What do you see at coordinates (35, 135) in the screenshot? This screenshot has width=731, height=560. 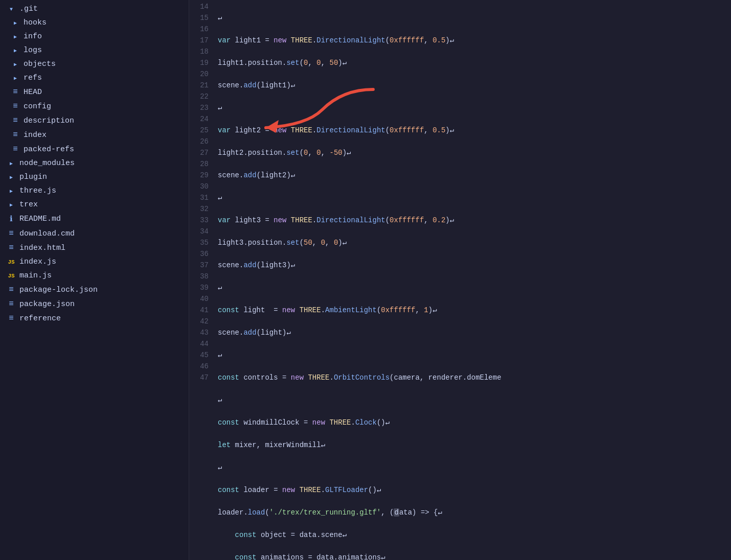 I see `sidebar-item-label: index` at bounding box center [35, 135].